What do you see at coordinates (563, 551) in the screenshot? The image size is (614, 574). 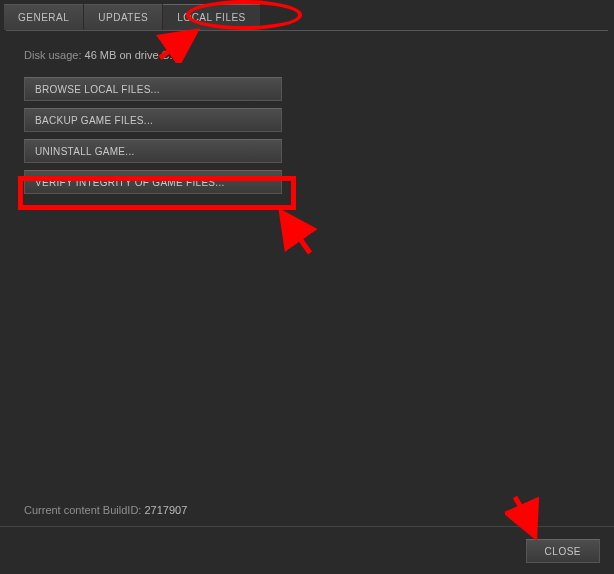 I see `close-button: CLOSE` at bounding box center [563, 551].